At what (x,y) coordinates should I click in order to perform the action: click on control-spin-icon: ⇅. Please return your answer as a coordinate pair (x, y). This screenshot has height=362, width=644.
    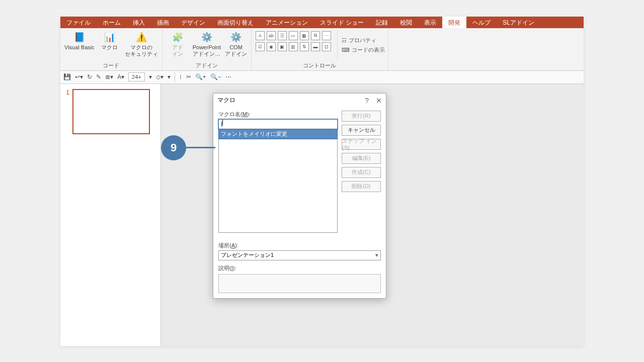
    Looking at the image, I should click on (304, 47).